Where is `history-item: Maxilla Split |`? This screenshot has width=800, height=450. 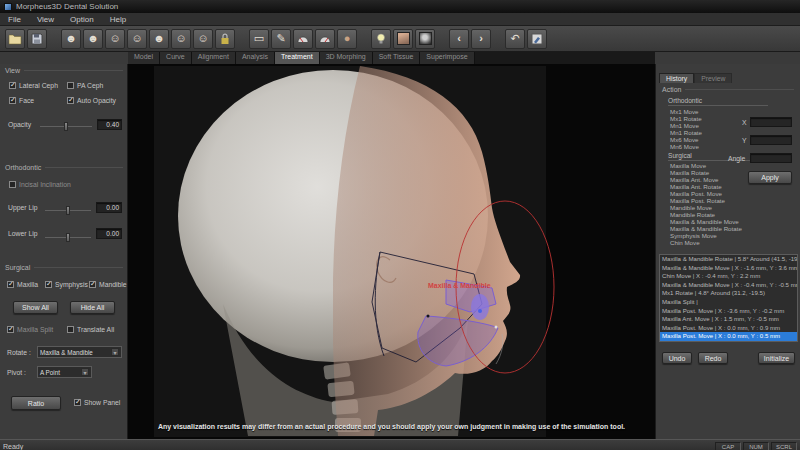
history-item: Maxilla Split | is located at coordinates (728, 302).